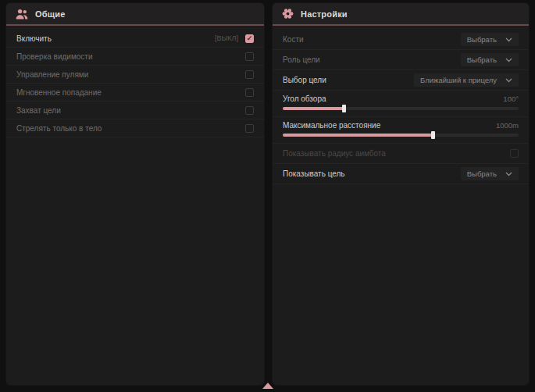 The width and height of the screenshot is (535, 392). What do you see at coordinates (511, 98) in the screenshot?
I see `slider-value: 100°` at bounding box center [511, 98].